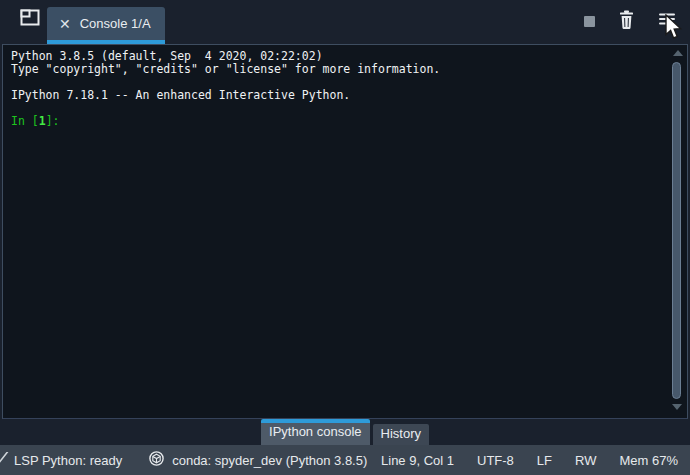  What do you see at coordinates (345, 22) in the screenshot?
I see `console-tab-bar: ✕ Console 1/A` at bounding box center [345, 22].